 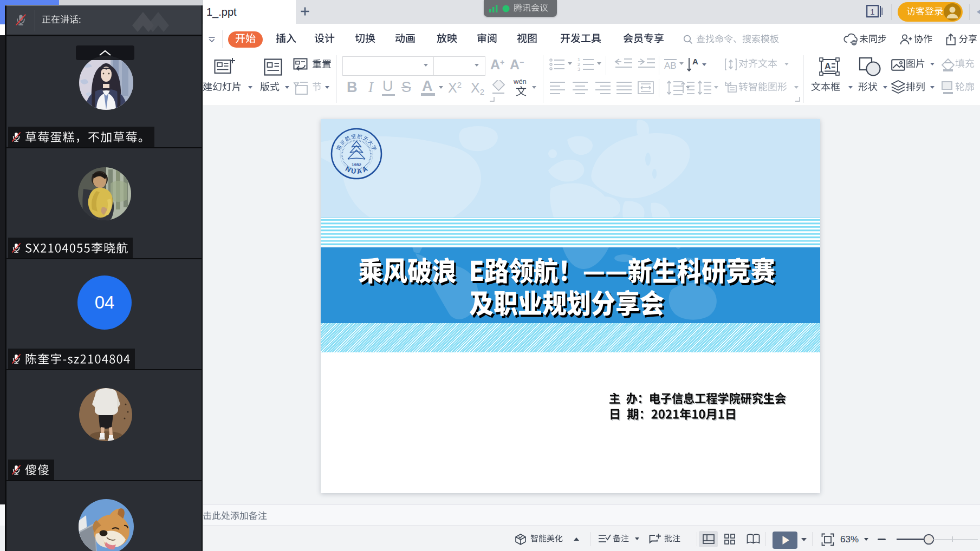 I want to click on svg-text: U, so click(x=353, y=171).